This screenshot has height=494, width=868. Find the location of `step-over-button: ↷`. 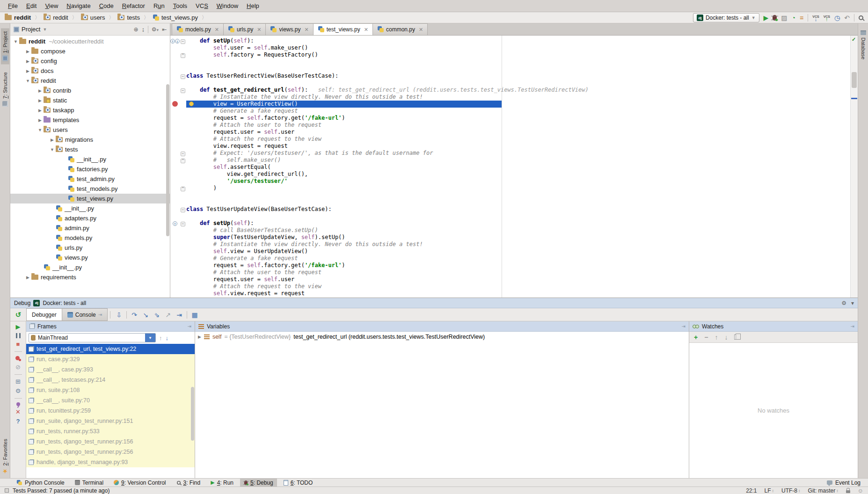

step-over-button: ↷ is located at coordinates (134, 315).